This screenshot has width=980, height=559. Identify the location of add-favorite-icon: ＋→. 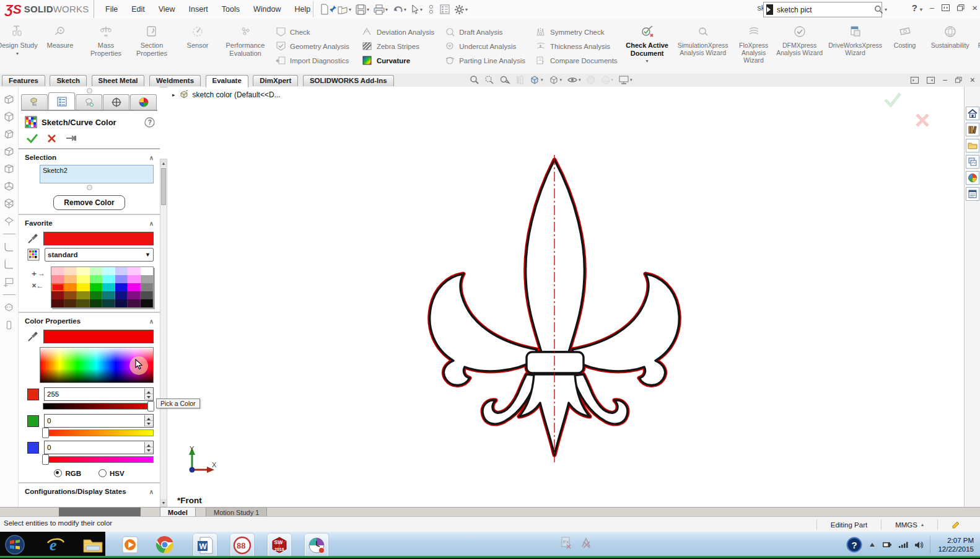
(38, 273).